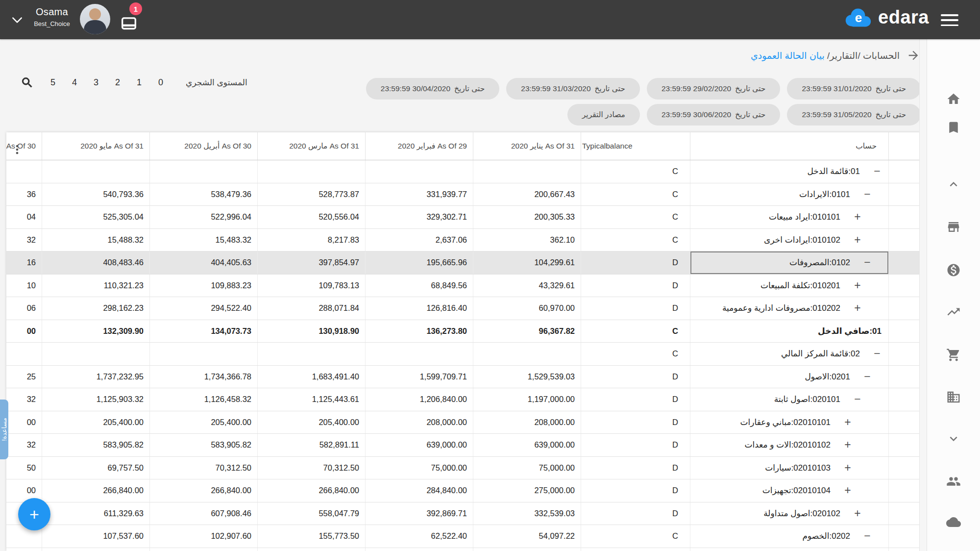 This screenshot has height=551, width=980. Describe the element at coordinates (464, 550) in the screenshot. I see `table-row: +020202:خصوم متداولةC54,097.2262,522.401…` at that location.